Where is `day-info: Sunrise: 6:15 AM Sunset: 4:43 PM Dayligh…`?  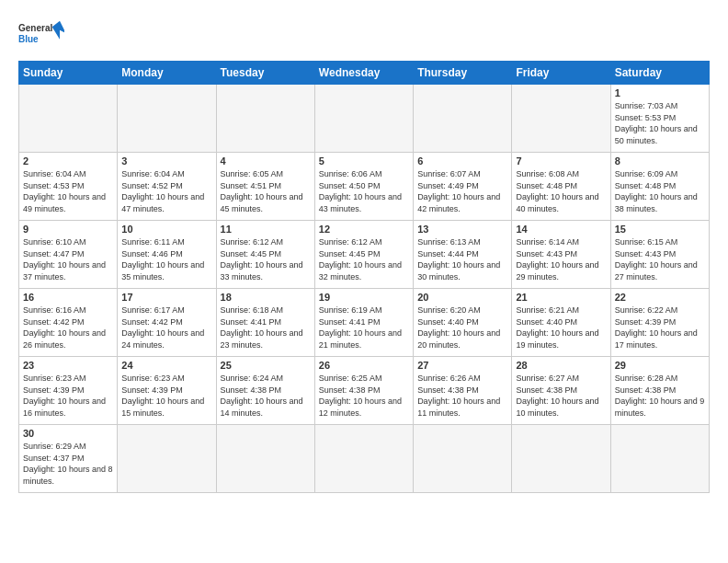 day-info: Sunrise: 6:15 AM Sunset: 4:43 PM Dayligh… is located at coordinates (660, 259).